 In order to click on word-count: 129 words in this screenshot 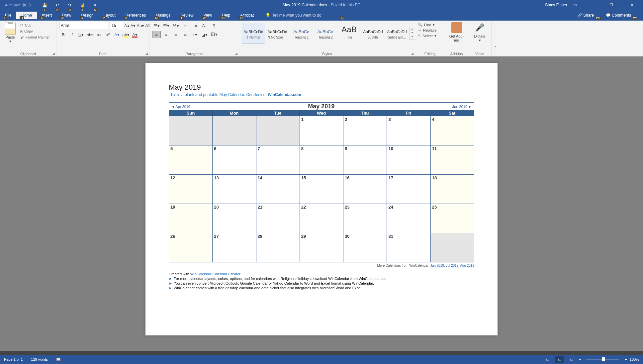, I will do `click(39, 359)`.